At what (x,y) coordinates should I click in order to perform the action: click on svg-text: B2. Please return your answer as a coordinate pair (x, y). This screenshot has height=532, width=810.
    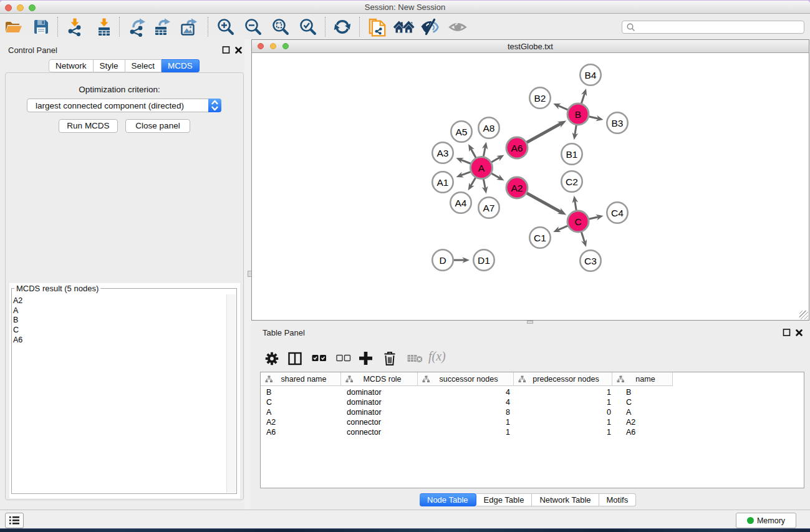
    Looking at the image, I should click on (540, 99).